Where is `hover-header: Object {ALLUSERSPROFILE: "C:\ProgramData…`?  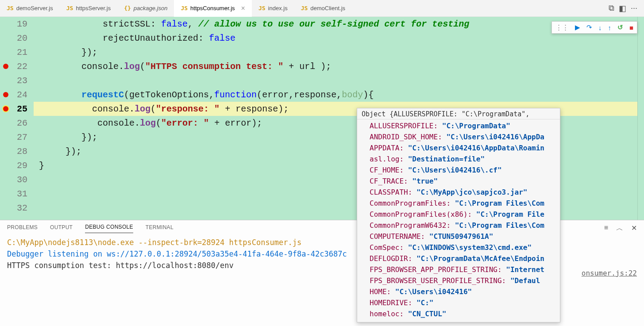 hover-header: Object {ALLUSERSPROFILE: "C:\ProgramData… is located at coordinates (459, 114).